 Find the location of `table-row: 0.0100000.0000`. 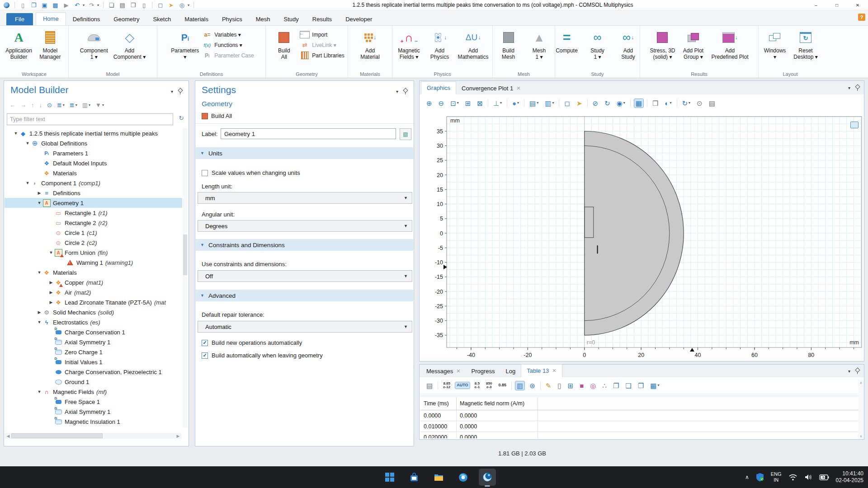

table-row: 0.0100000.0000 is located at coordinates (642, 427).